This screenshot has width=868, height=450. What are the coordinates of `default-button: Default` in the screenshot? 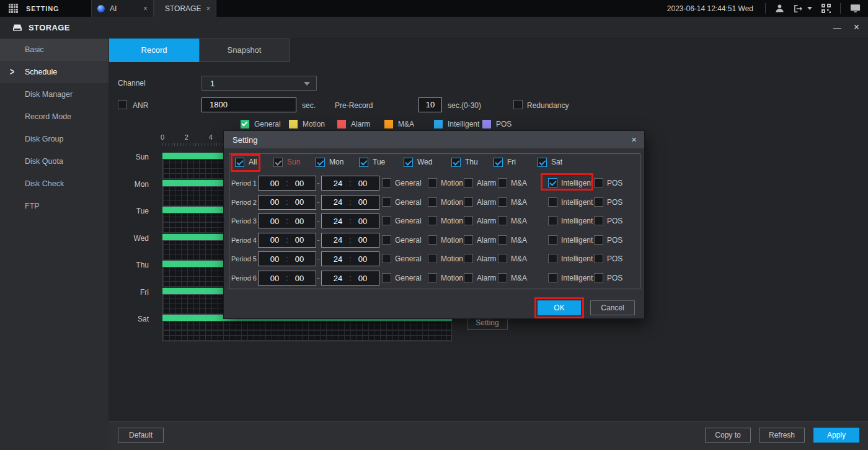 It's located at (141, 435).